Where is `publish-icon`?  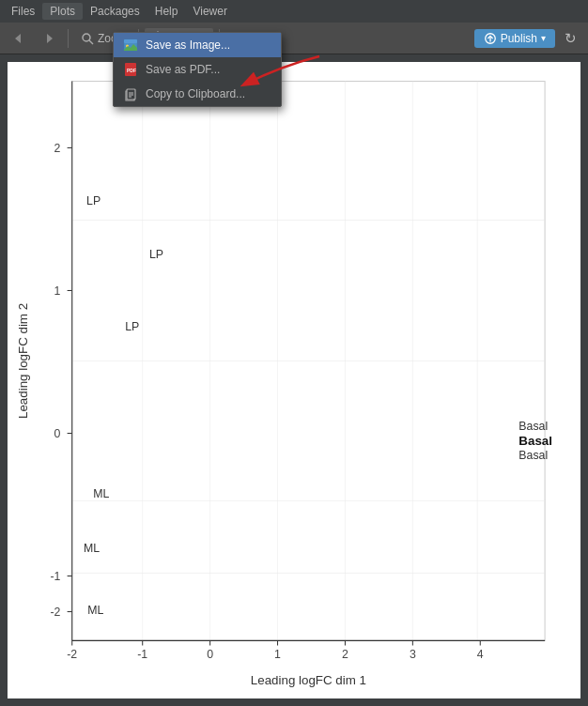 publish-icon is located at coordinates (490, 38).